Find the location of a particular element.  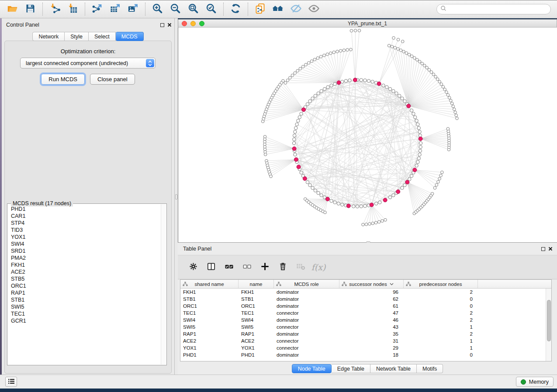

result-node-item: PMA2 is located at coordinates (86, 258).